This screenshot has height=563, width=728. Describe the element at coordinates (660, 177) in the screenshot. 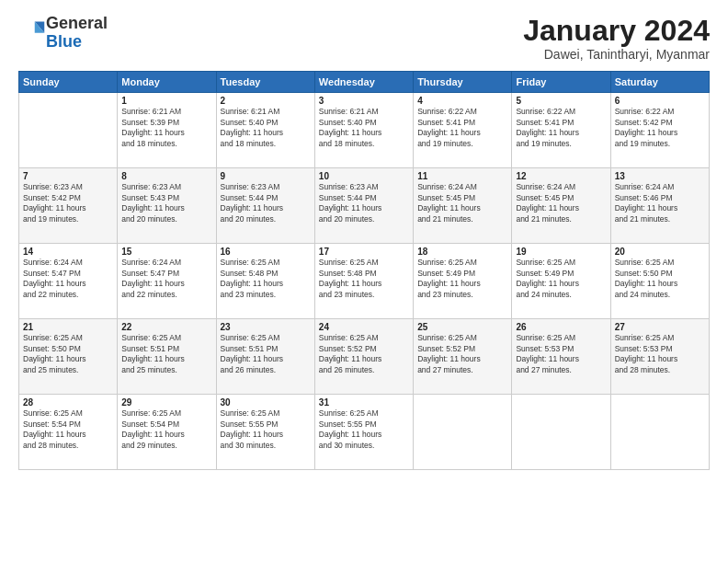

I see `day-number: 13` at that location.